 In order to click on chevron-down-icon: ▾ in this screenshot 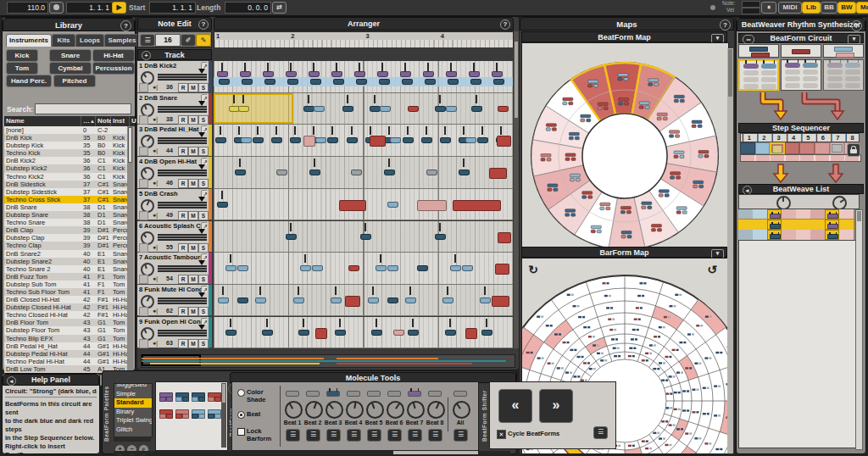, I will do `click(854, 39)`.